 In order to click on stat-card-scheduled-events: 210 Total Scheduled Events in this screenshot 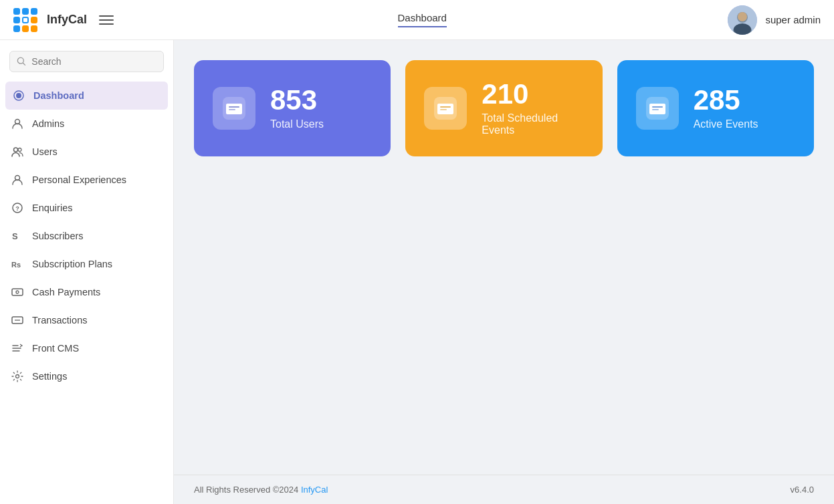, I will do `click(504, 108)`.